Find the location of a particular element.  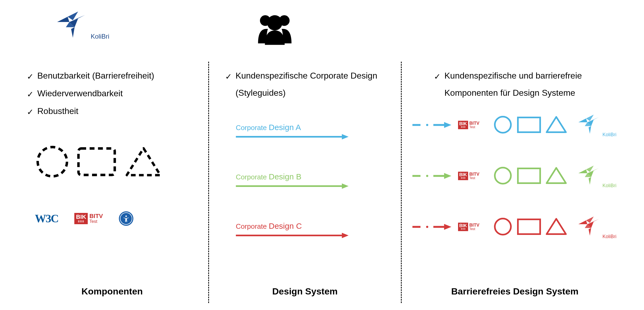

bullet-text: Wiederverwendbarkeit is located at coordinates (80, 93).